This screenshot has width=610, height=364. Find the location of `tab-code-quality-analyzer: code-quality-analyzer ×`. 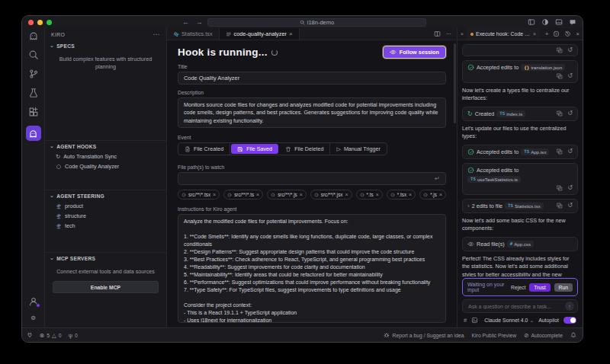

tab-code-quality-analyzer: code-quality-analyzer × is located at coordinates (259, 34).